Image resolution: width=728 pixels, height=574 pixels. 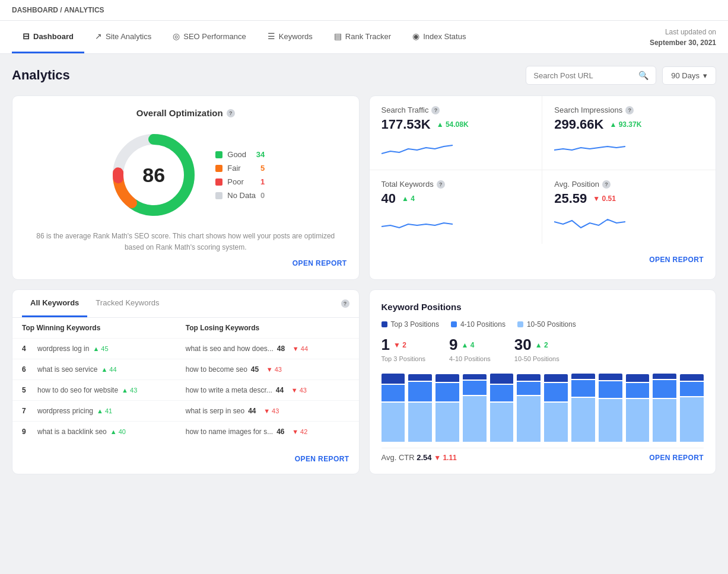 I want to click on tab-site-analytics: ↗ Site Analytics, so click(x=123, y=37).